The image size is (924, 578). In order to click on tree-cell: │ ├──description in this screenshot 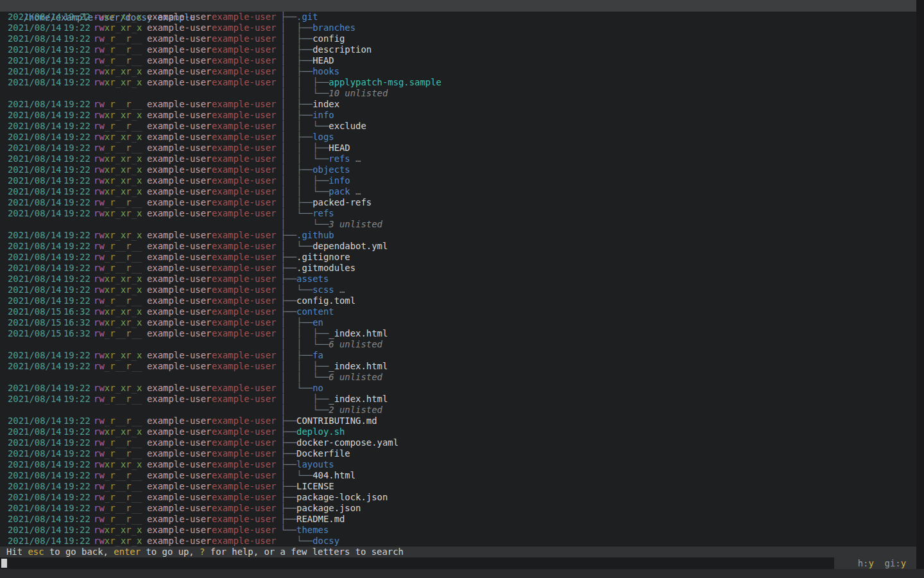, I will do `click(326, 50)`.